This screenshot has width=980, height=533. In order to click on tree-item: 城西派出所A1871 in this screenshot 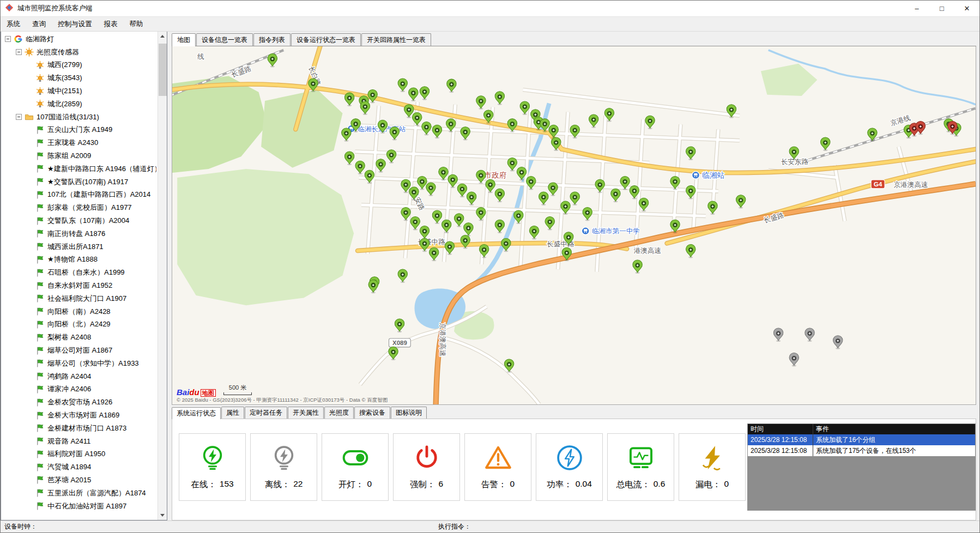, I will do `click(80, 247)`.